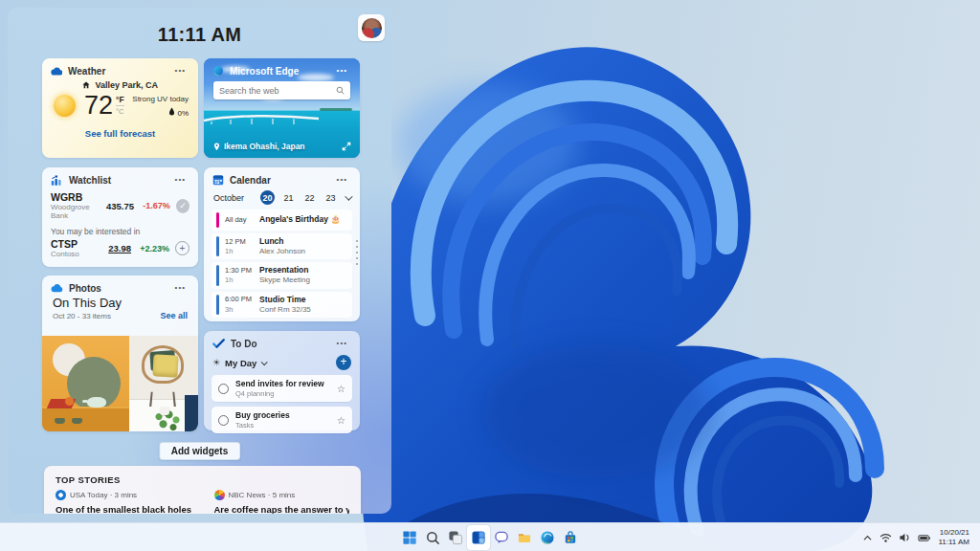 The image size is (980, 551). Describe the element at coordinates (371, 29) in the screenshot. I see `avatar` at that location.